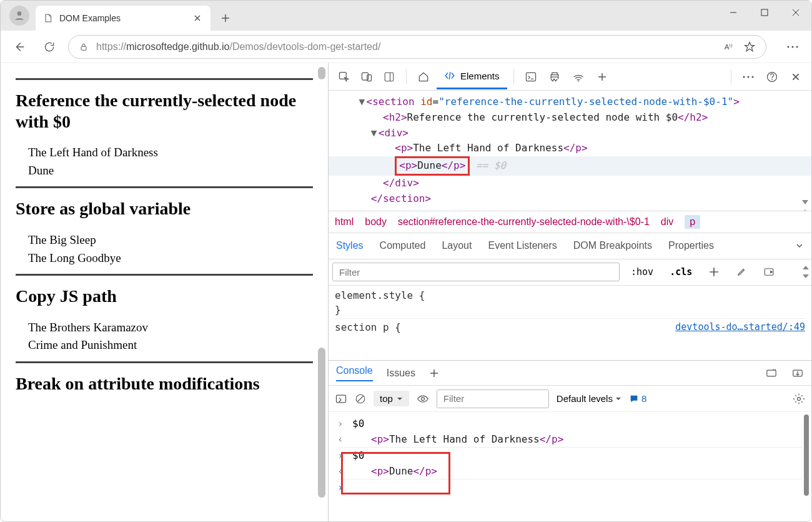  Describe the element at coordinates (748, 77) in the screenshot. I see `settings-ellipsis-icon` at that location.